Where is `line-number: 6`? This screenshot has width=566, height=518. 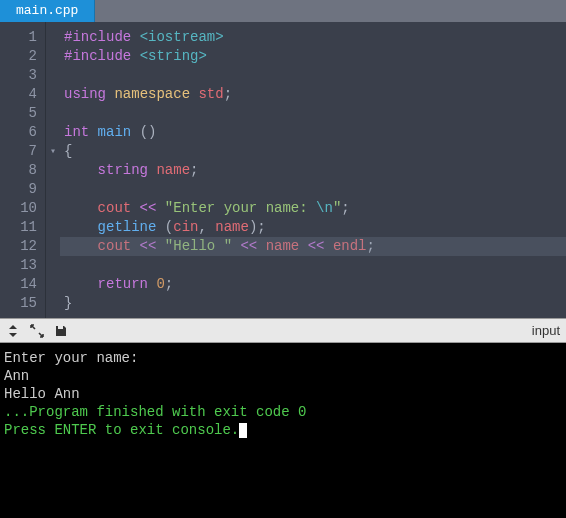
line-number: 6 is located at coordinates (18, 132).